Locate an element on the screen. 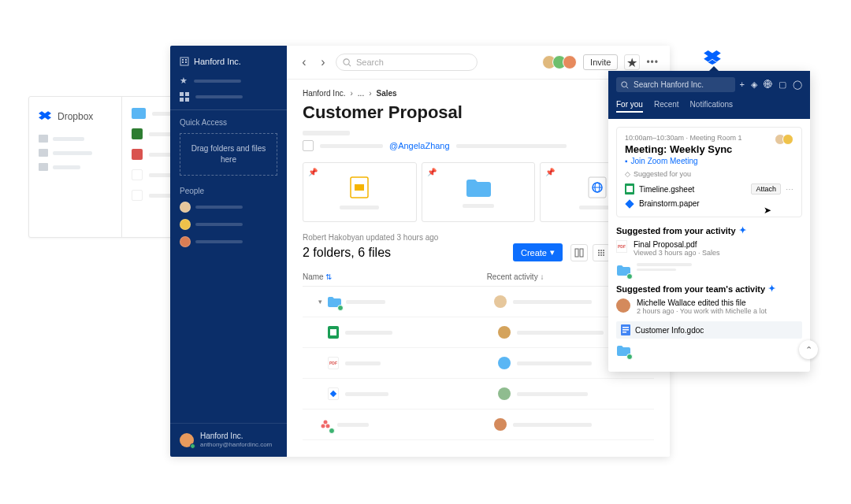 The height and width of the screenshot is (504, 851). sidebar-apps is located at coordinates (229, 97).